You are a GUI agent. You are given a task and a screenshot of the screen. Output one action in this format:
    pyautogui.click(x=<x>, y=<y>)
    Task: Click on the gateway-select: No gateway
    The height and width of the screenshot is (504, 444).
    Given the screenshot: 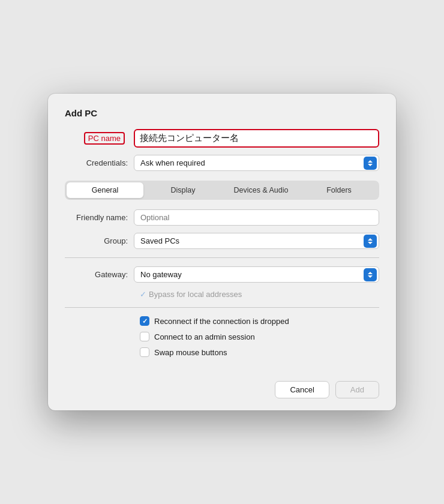 What is the action you would take?
    pyautogui.click(x=257, y=275)
    